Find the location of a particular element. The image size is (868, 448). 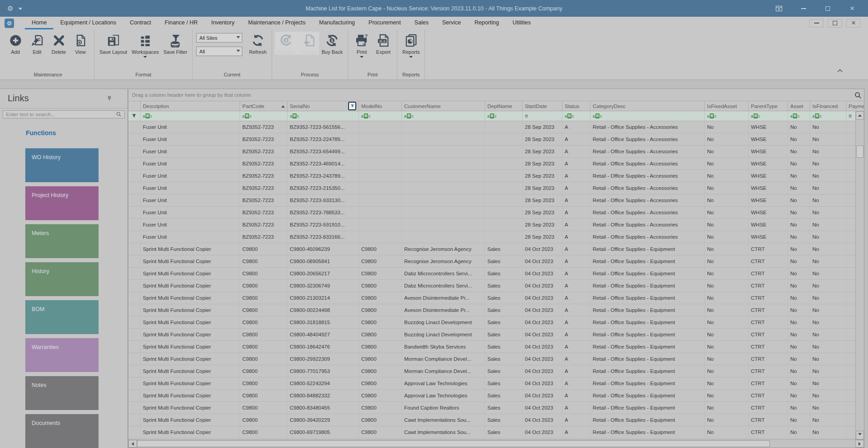

filter-cell-status: aBc is located at coordinates (576, 116).